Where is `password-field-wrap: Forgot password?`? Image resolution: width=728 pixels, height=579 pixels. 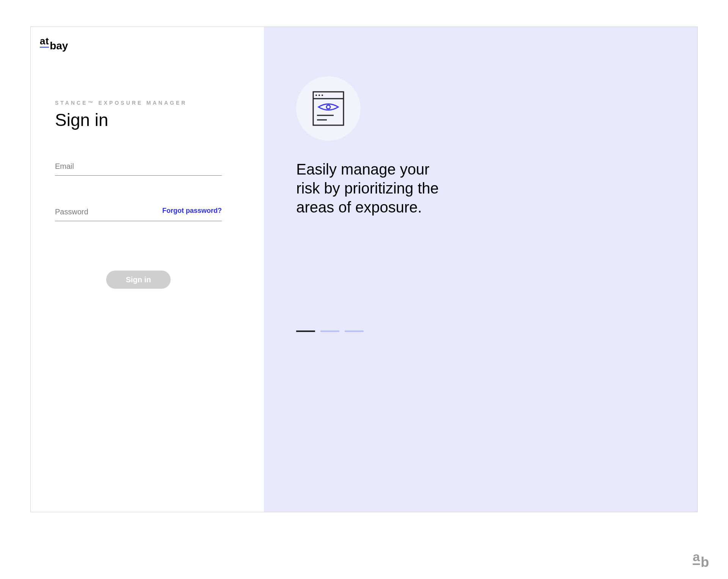
password-field-wrap: Forgot password? is located at coordinates (138, 213).